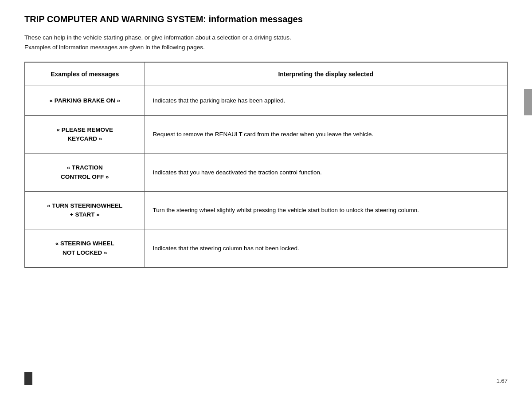 Image resolution: width=532 pixels, height=394 pixels. I want to click on table-header-row: Examples of messages Interpreting the di…, so click(266, 74).